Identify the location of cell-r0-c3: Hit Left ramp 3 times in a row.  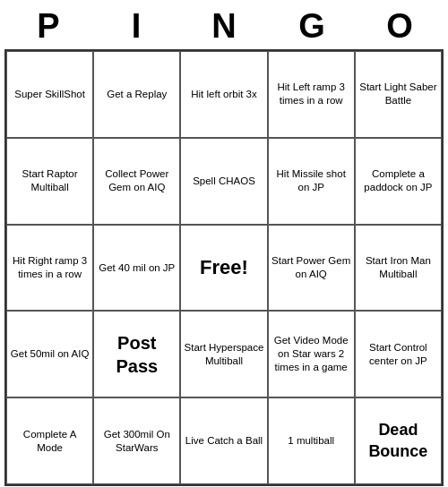
(312, 95).